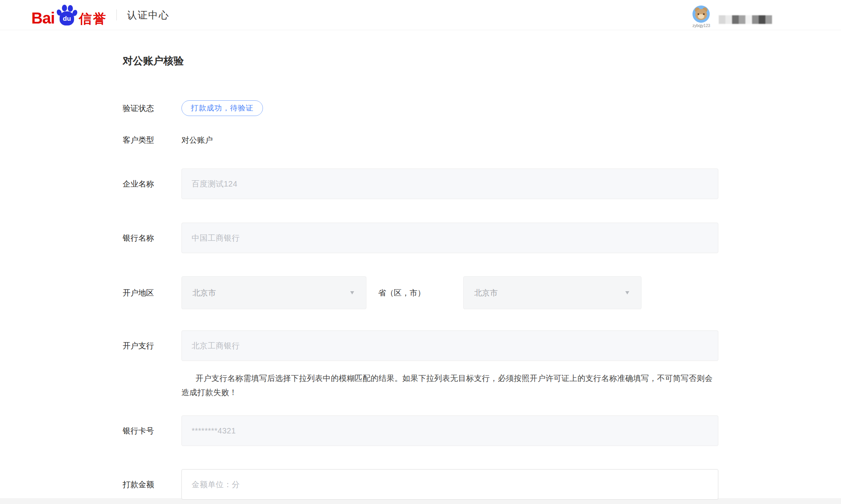 The width and height of the screenshot is (841, 504). What do you see at coordinates (152, 431) in the screenshot?
I see `card-number-label: 银行卡号` at bounding box center [152, 431].